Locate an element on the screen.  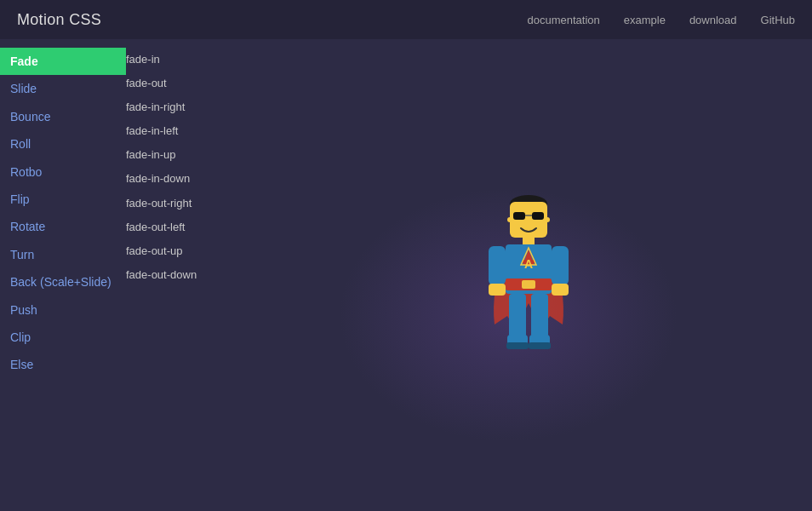
lego-figure: A is located at coordinates (529, 273).